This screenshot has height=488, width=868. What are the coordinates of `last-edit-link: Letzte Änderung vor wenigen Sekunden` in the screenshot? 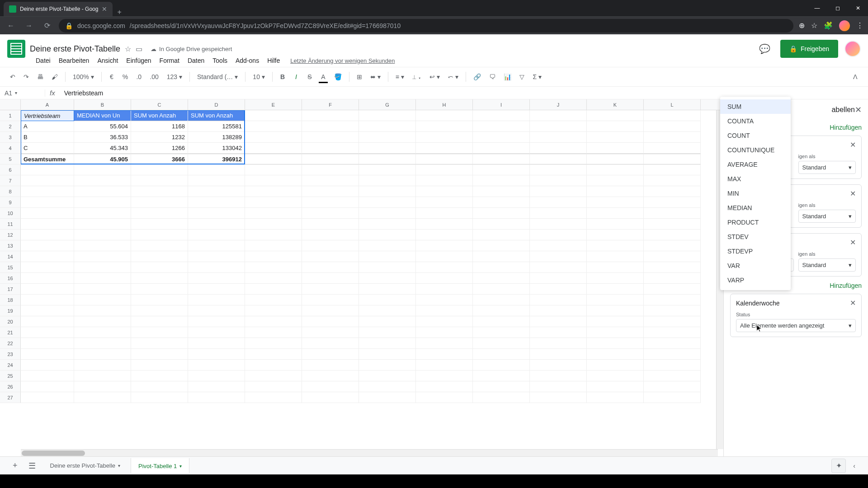 It's located at (343, 61).